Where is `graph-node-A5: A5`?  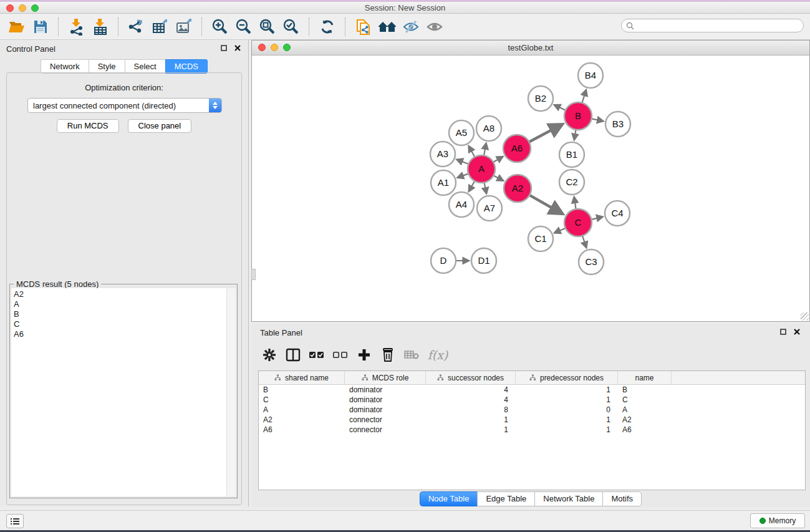 graph-node-A5: A5 is located at coordinates (461, 133).